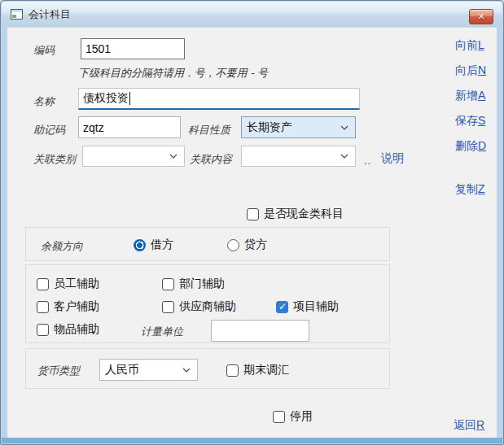  Describe the element at coordinates (308, 307) in the screenshot. I see `project-aux-checkbox: 项目辅助` at that location.